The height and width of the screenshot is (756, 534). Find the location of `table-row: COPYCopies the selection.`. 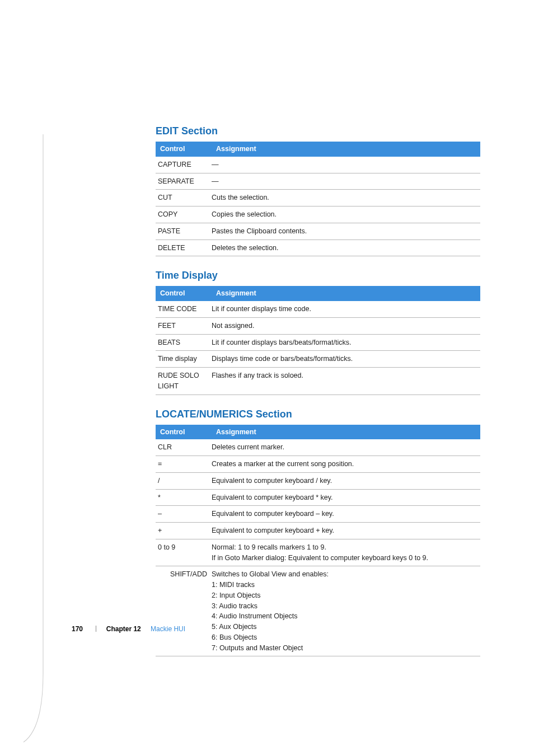

table-row: COPYCopies the selection. is located at coordinates (318, 215).